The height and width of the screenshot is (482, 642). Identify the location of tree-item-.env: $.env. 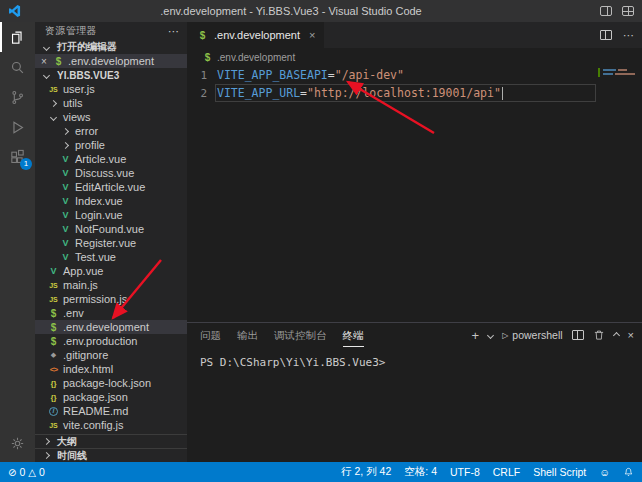
(111, 313).